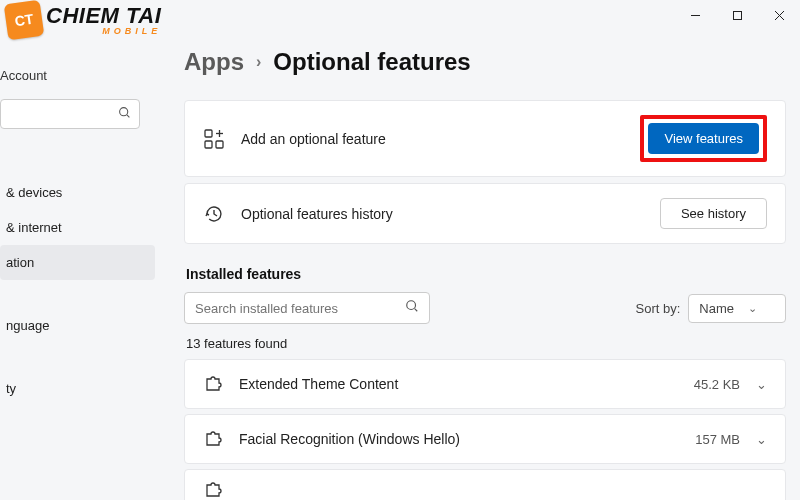 The image size is (800, 500). Describe the element at coordinates (214, 214) in the screenshot. I see `history-icon` at that location.